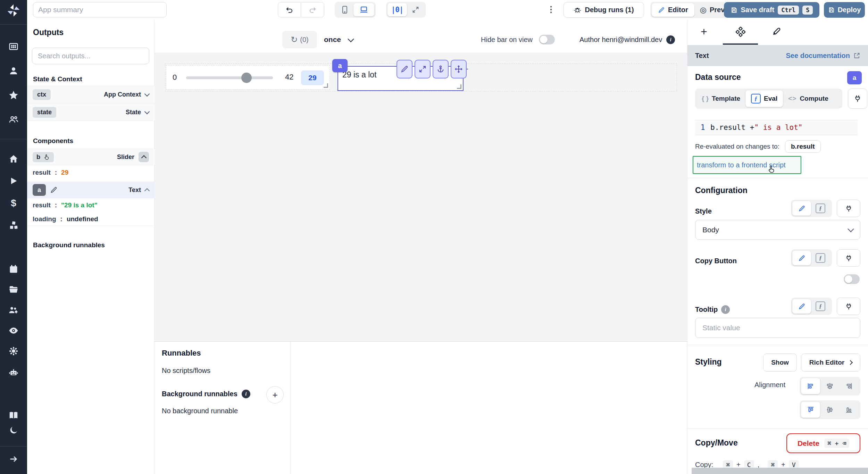  I want to click on align-center-v-button, so click(830, 410).